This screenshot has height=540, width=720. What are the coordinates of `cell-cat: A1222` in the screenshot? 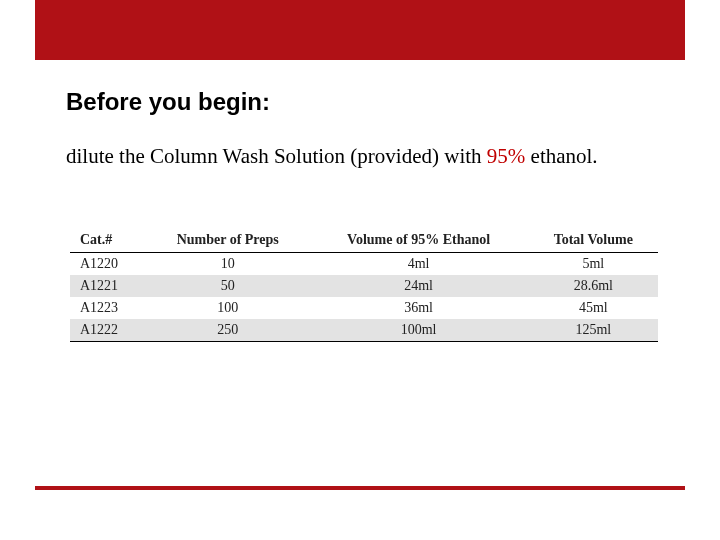 It's located at (108, 330).